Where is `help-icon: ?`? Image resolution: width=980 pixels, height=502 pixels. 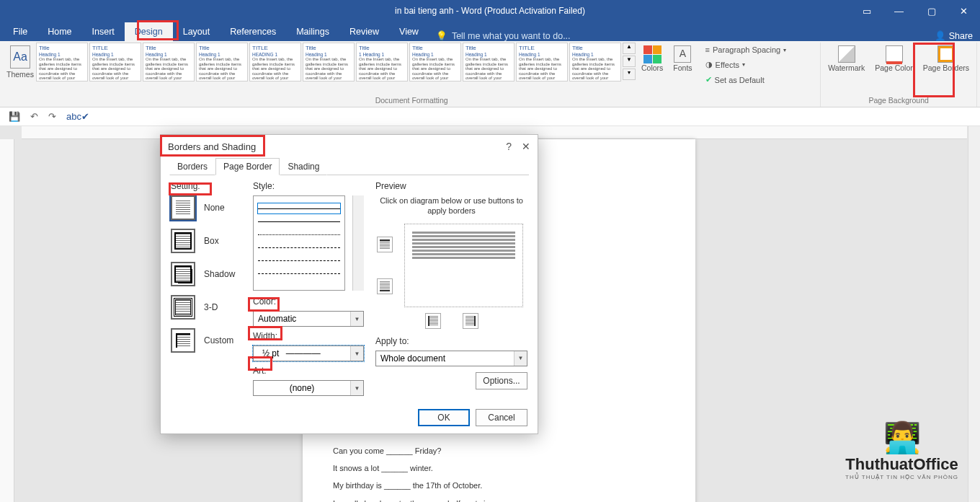
help-icon: ? is located at coordinates (509, 146).